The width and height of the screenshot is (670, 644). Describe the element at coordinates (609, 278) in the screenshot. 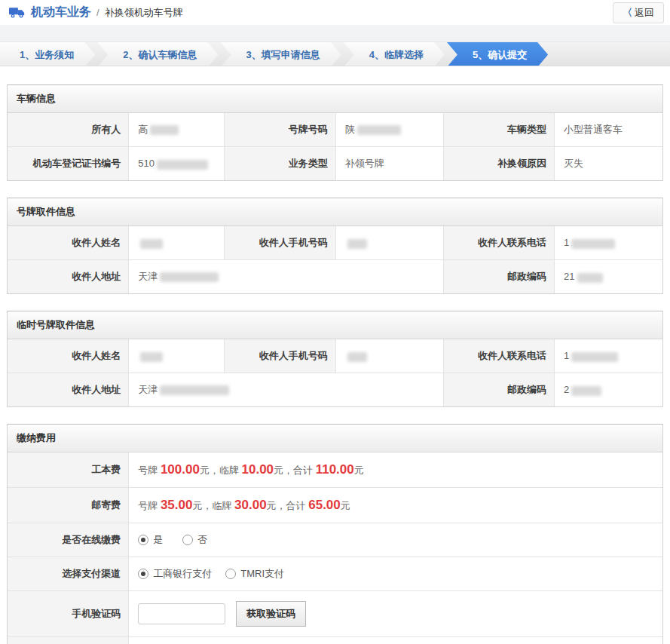

I see `field-value-postal-code: 21` at that location.